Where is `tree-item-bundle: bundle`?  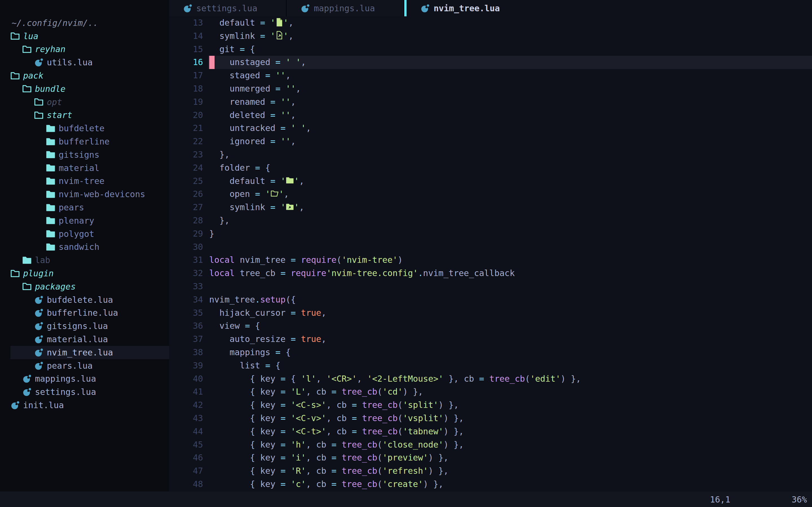
tree-item-bundle: bundle is located at coordinates (85, 89).